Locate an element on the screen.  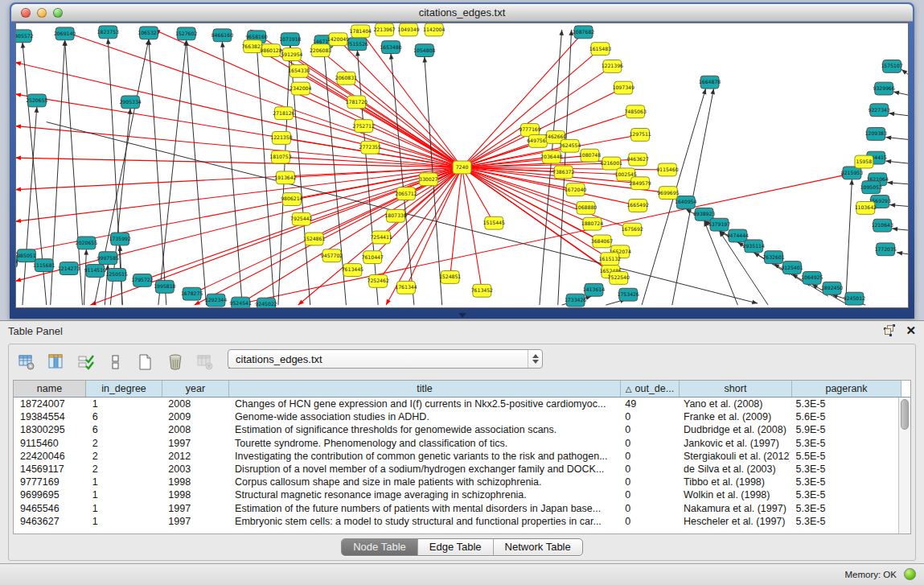
table-row: 977716911998Corpus callosum shape and si… is located at coordinates (456, 482).